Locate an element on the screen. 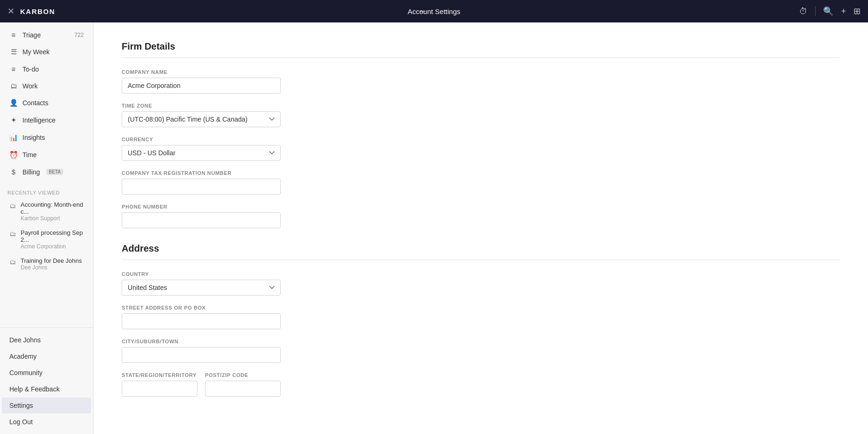  sidebar-item-billing: $ Billing BETA is located at coordinates (47, 172).